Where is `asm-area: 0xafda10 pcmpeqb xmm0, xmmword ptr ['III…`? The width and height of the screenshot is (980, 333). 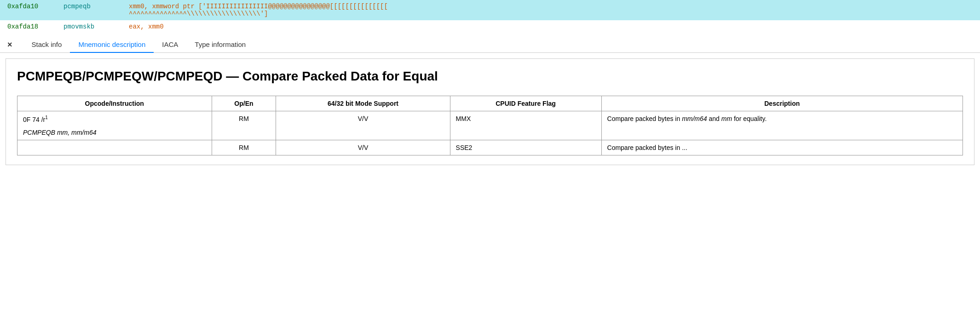
asm-area: 0xafda10 pcmpeqb xmm0, xmmword ptr ['III… is located at coordinates (490, 17).